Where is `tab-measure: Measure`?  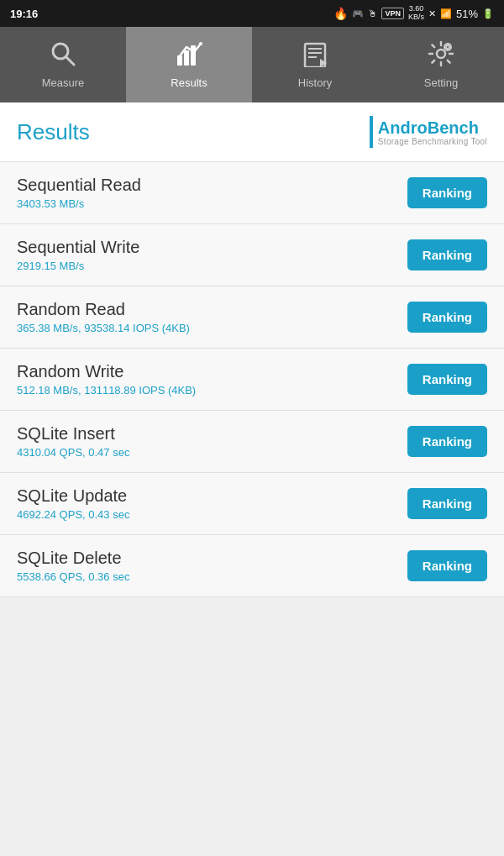 tab-measure: Measure is located at coordinates (63, 65).